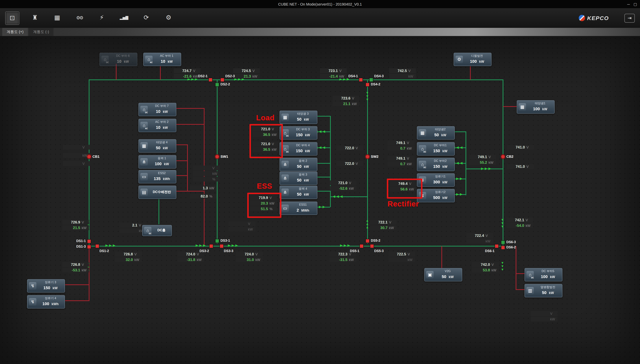 The image size is (640, 364). What do you see at coordinates (158, 146) in the screenshot?
I see `device-card: ▦ 태양광 4 50 kW` at bounding box center [158, 146].